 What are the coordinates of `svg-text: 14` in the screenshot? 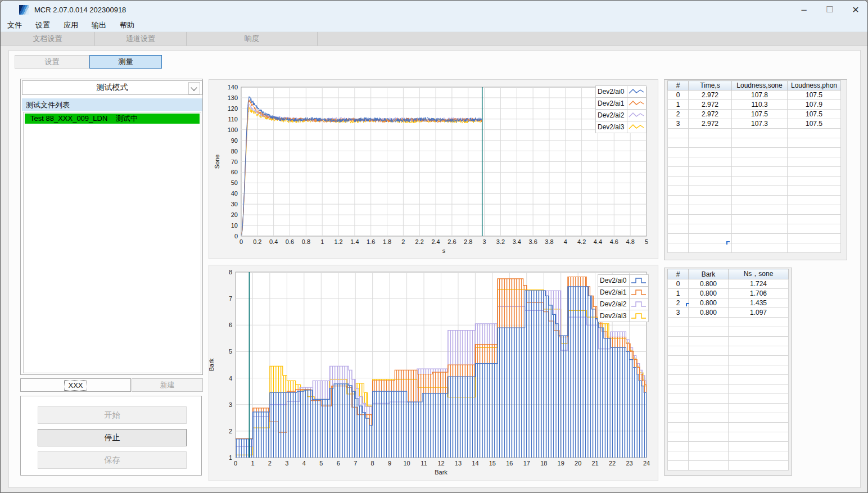 It's located at (475, 463).